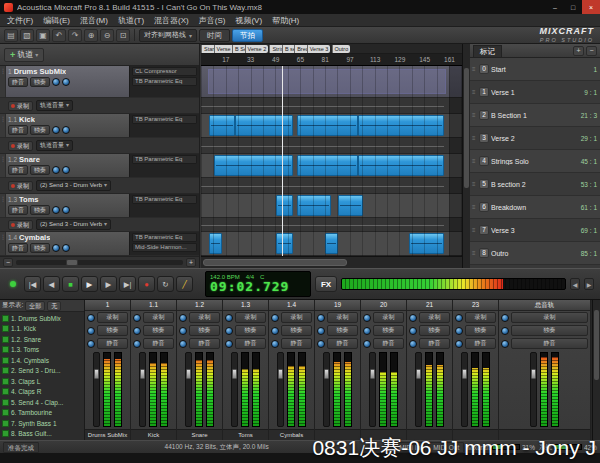 The height and width of the screenshot is (463, 600). Describe the element at coordinates (200, 370) in the screenshot. I see `mixer-channel-strip: 1.2 录制 独奏 静音` at that location.